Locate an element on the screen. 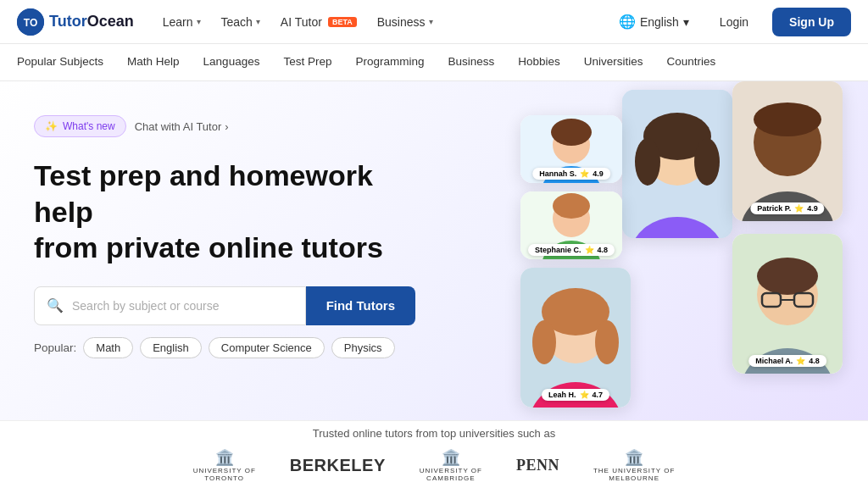 The height and width of the screenshot is (488, 868). leah-rating: 4.7 is located at coordinates (598, 395).